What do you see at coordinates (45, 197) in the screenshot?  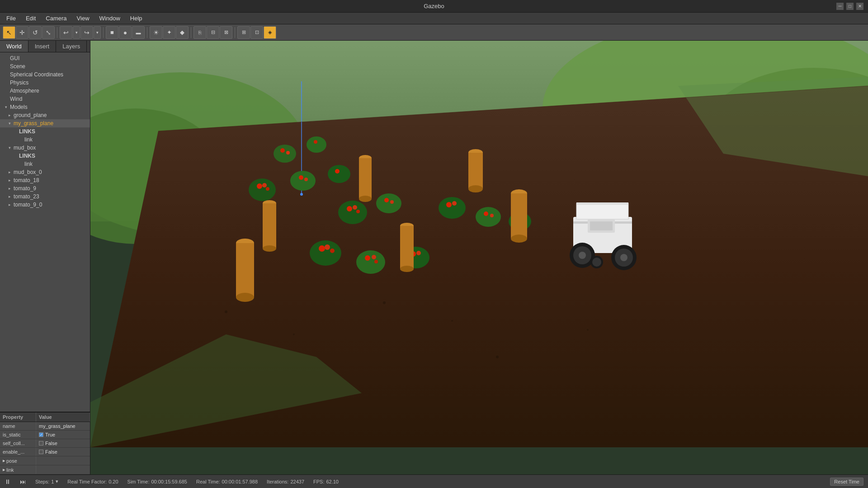 I see `tree-tomato-23: ▸ tomato_23` at bounding box center [45, 197].